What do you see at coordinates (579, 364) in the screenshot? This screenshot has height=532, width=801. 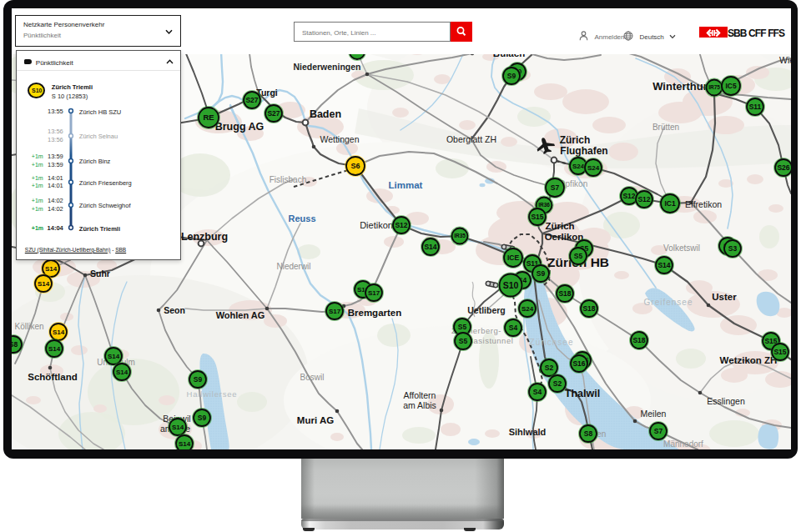 I see `svg-text: S16` at bounding box center [579, 364].